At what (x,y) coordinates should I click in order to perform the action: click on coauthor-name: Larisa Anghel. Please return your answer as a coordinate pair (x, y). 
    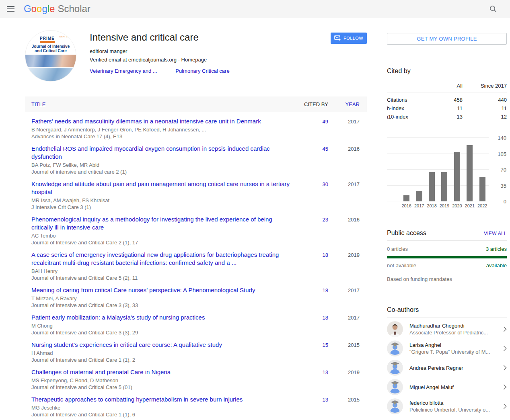
    Looking at the image, I should click on (454, 345).